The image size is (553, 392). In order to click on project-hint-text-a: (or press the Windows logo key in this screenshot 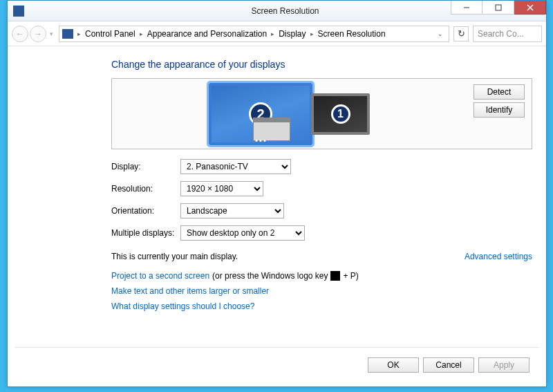, I will do `click(270, 276)`.